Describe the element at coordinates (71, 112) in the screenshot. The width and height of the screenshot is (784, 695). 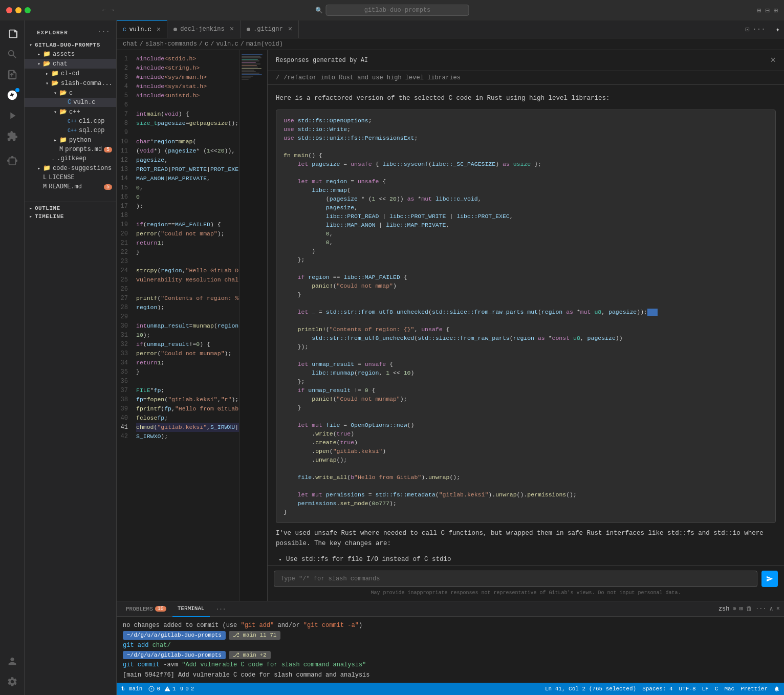
I see `sidebar-item-cpp-folder: ▾ 📂 c++` at that location.